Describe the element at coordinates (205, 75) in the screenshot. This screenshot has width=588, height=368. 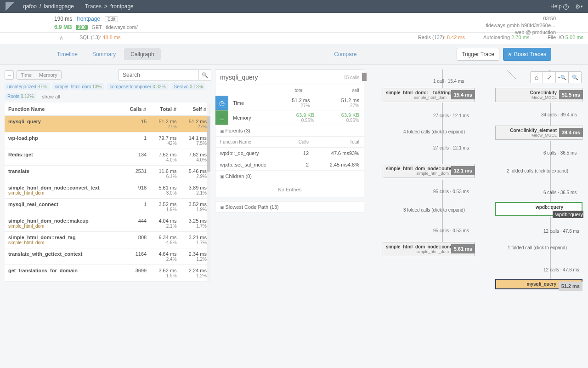
I see `search-icon` at that location.